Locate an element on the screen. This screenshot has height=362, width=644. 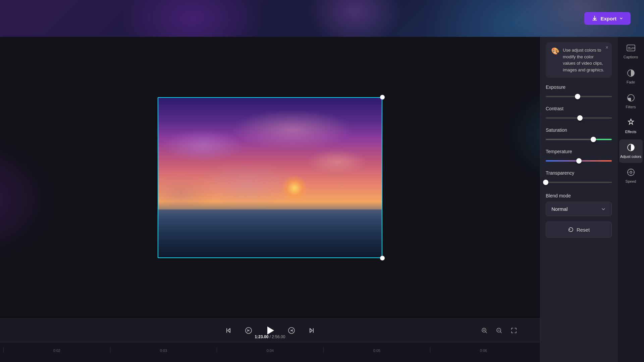
rewind-icon is located at coordinates (249, 330).